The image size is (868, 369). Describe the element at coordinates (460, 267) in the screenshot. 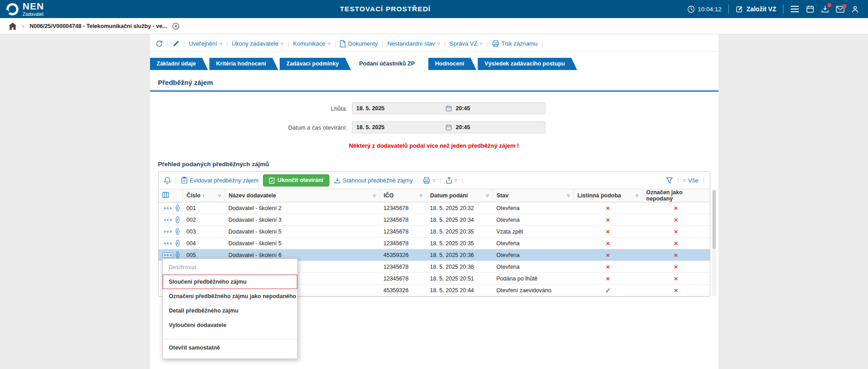

I see `cell-datum: 18. 5. 2025 20:38` at that location.